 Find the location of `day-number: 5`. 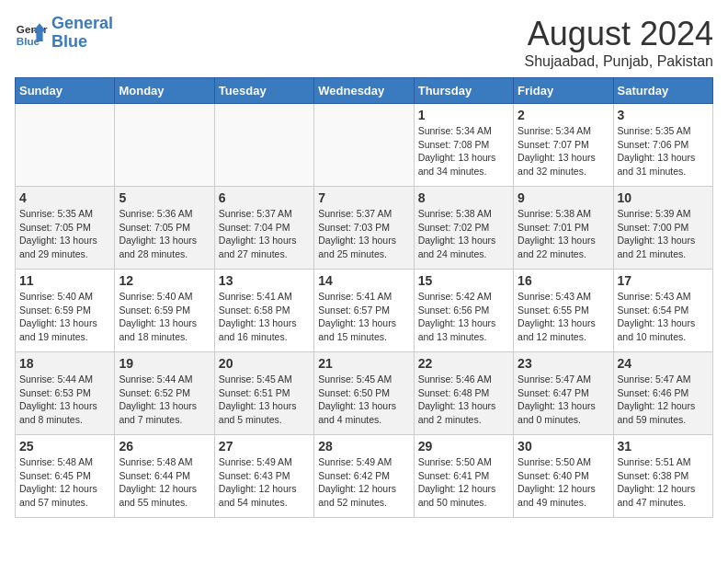

day-number: 5 is located at coordinates (164, 198).